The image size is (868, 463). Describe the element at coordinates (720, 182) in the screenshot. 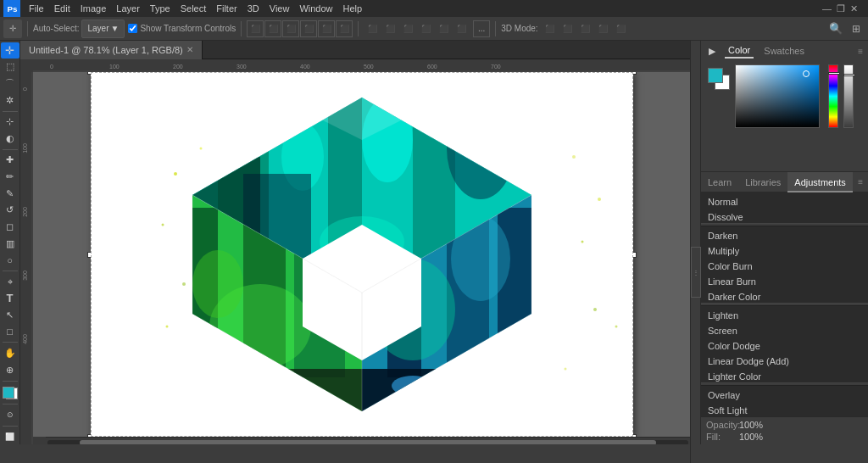

I see `learn-tab: Learn` at that location.